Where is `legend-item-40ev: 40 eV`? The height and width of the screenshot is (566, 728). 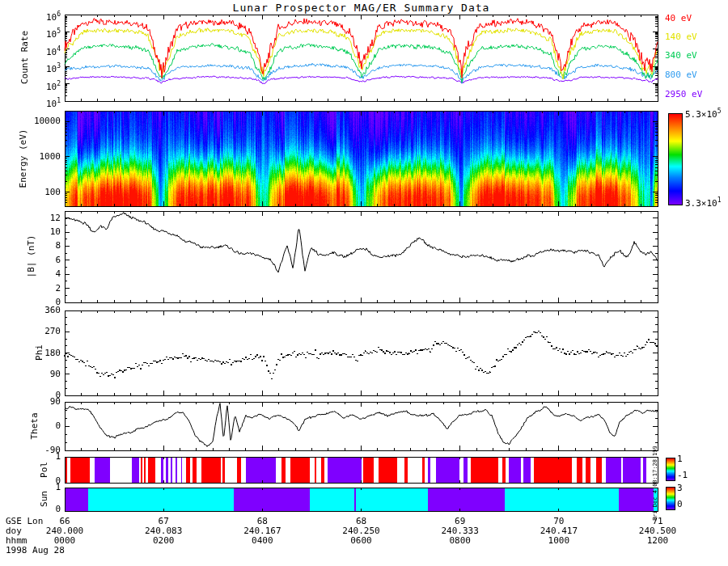
legend-item-40ev: 40 eV is located at coordinates (678, 18).